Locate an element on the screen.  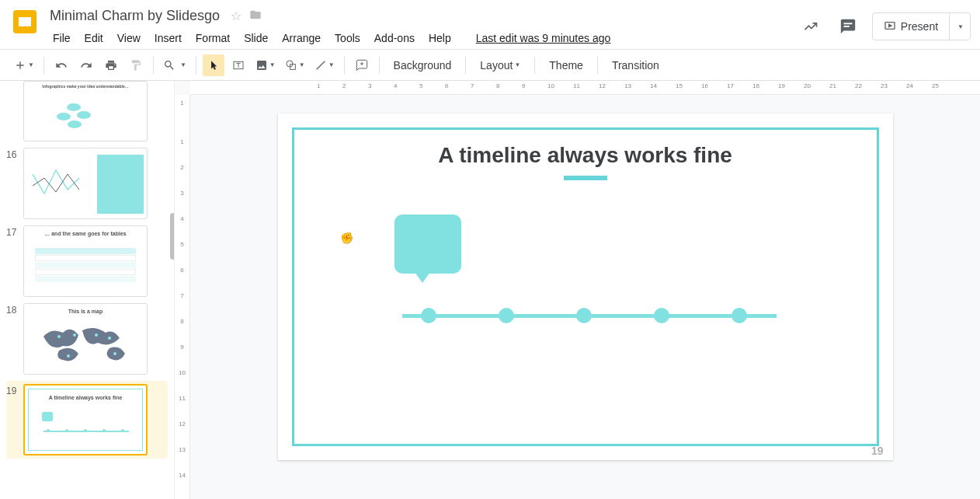
thumb-row-16: 16 is located at coordinates (87, 183).